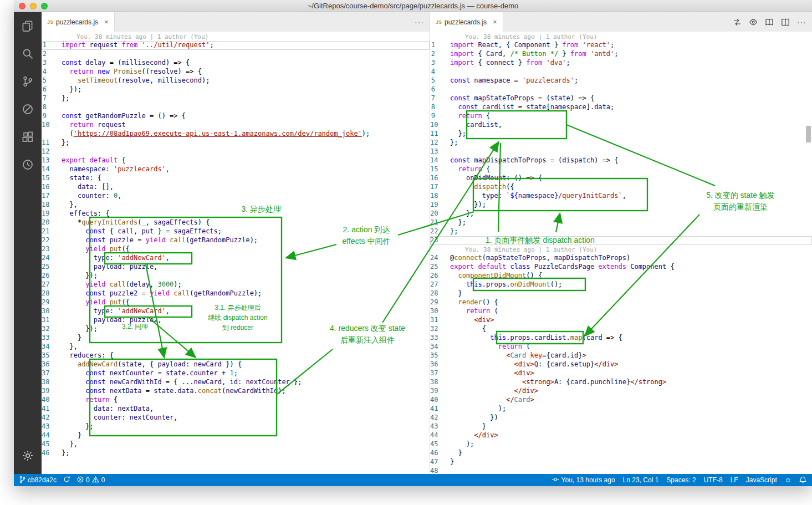 This screenshot has height=505, width=812. I want to click on code-line: 36 addNewCard(state, { payload: newCard …, so click(236, 365).